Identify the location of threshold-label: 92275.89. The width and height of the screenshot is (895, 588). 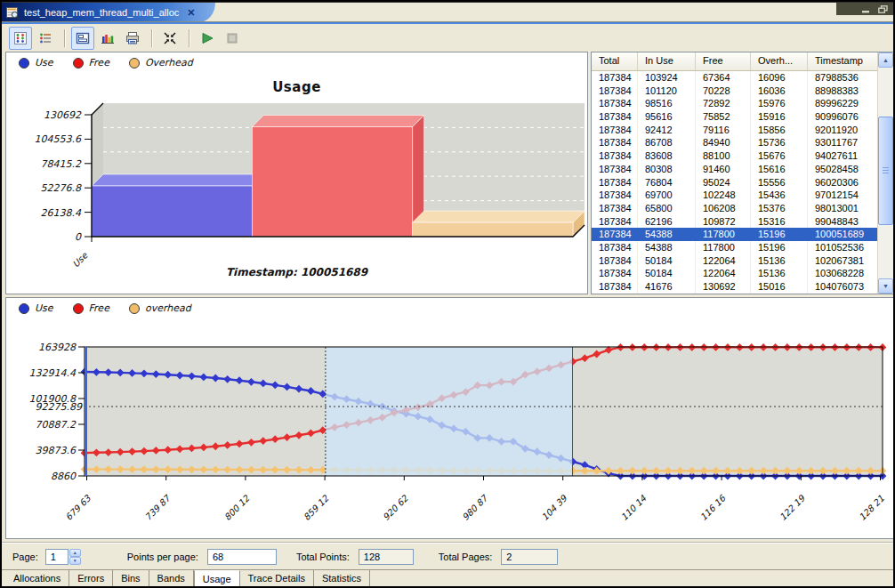
(59, 407).